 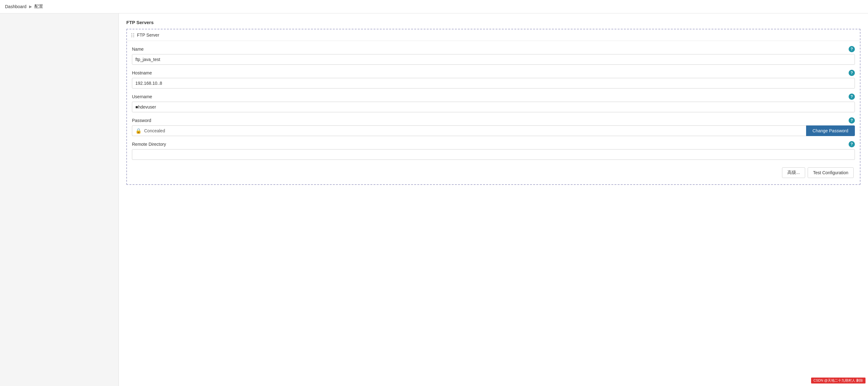 What do you see at coordinates (493, 35) in the screenshot?
I see `ftp-server-header: FTP Server` at bounding box center [493, 35].